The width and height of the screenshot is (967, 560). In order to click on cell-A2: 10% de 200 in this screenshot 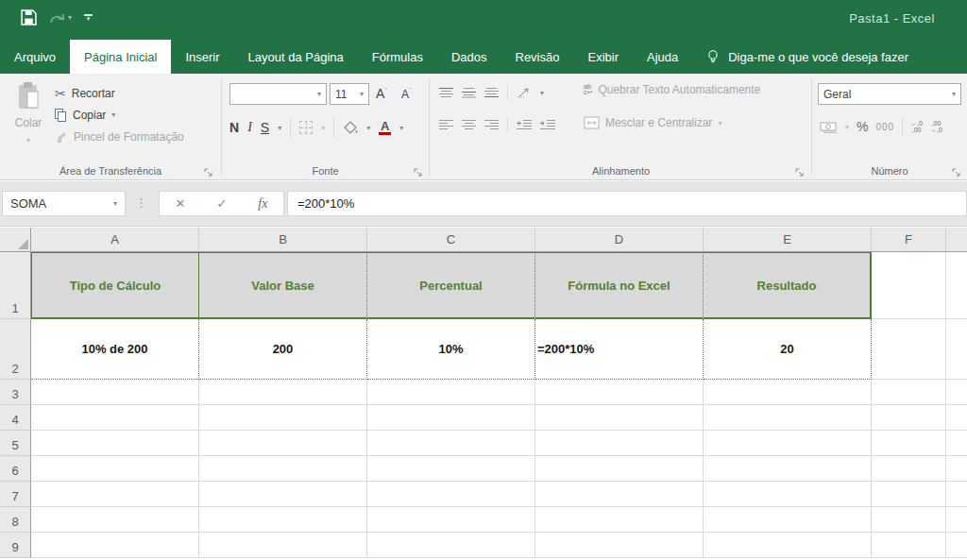, I will do `click(115, 349)`.